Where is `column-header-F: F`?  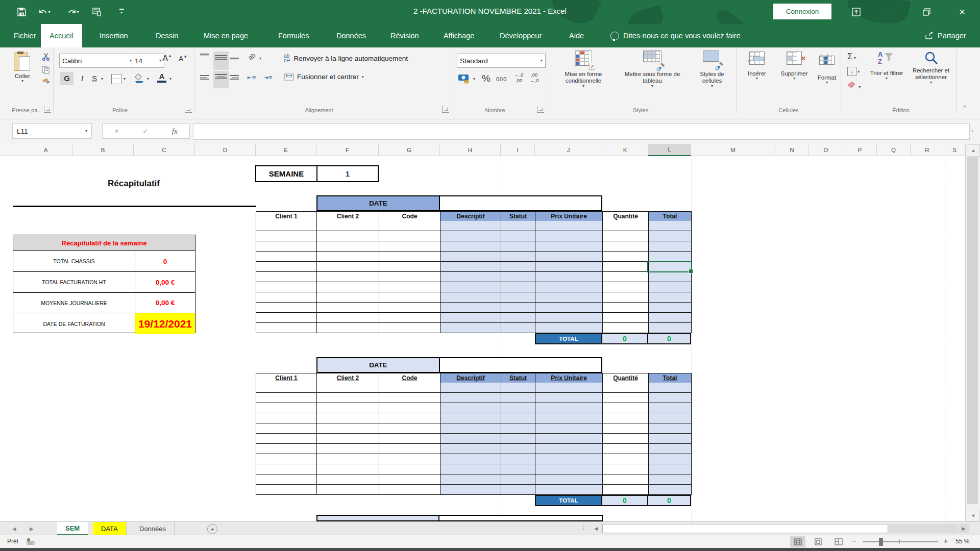 column-header-F: F is located at coordinates (348, 150).